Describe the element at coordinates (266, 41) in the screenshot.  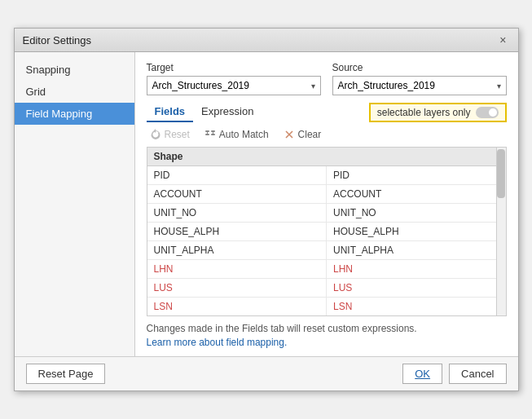
I see `title-bar: Editor Settings ×` at that location.